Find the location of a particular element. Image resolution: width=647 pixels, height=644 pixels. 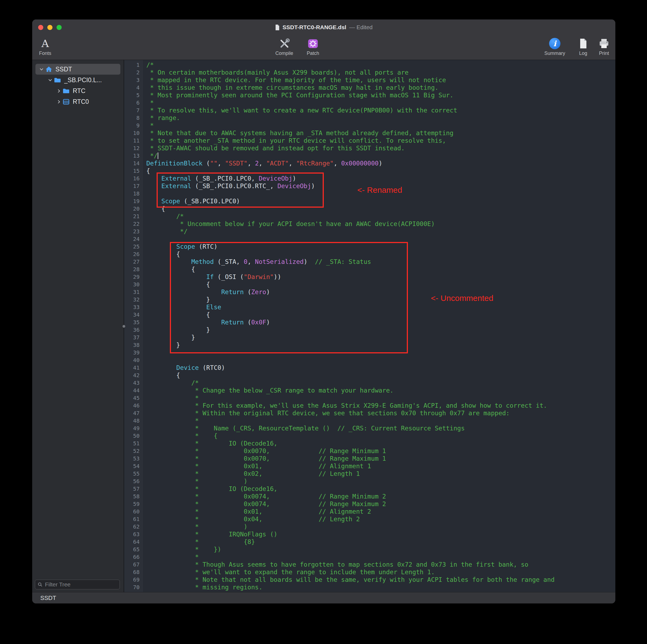

patch-button: Patch is located at coordinates (313, 47).